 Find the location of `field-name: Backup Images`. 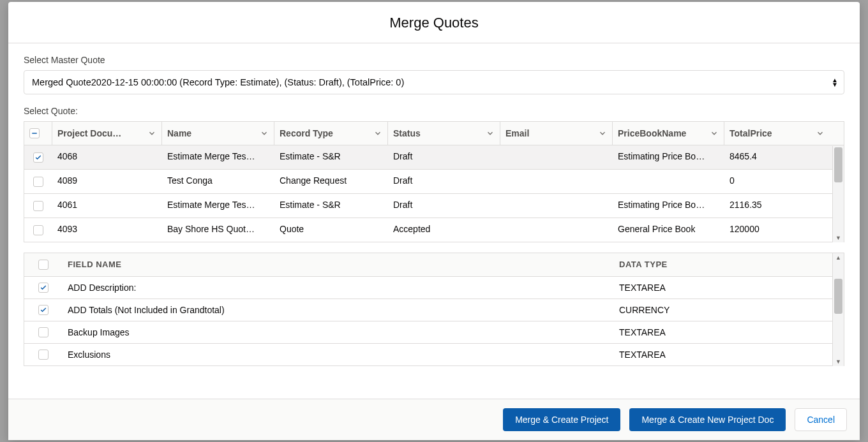

field-name: Backup Images is located at coordinates (338, 332).